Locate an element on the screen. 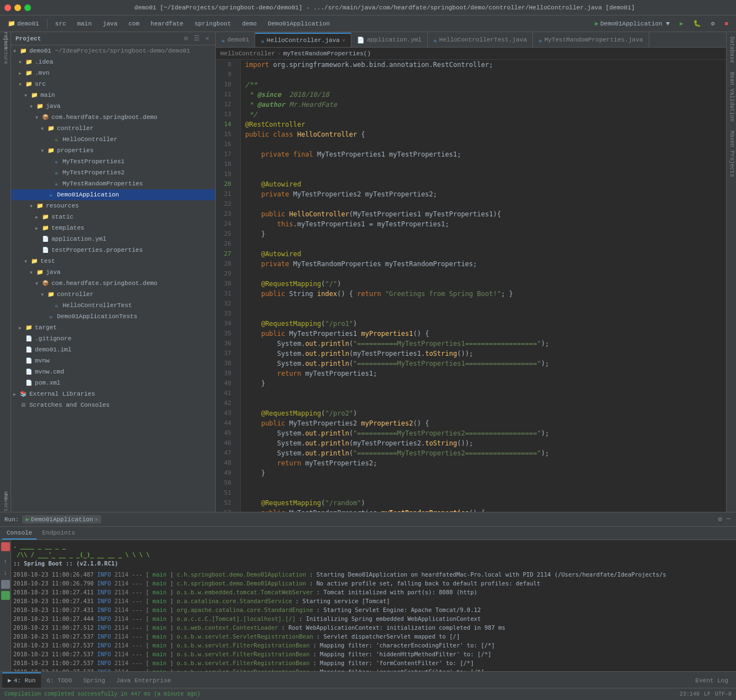 This screenshot has width=736, height=700. run-config-badge: ▶ Demo01Application ✕ is located at coordinates (62, 519).